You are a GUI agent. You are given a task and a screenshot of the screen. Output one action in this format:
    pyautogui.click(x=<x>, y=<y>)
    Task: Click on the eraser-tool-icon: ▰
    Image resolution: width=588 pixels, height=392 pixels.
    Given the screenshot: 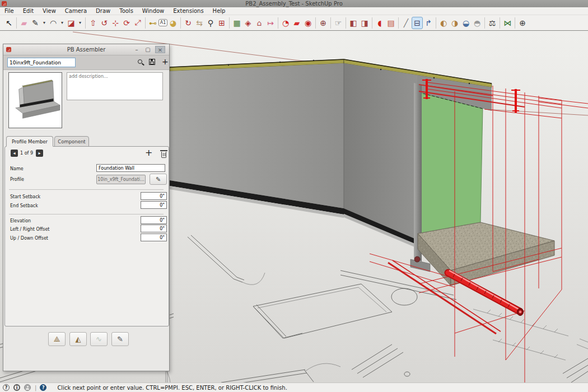 What is the action you would take?
    pyautogui.click(x=24, y=23)
    